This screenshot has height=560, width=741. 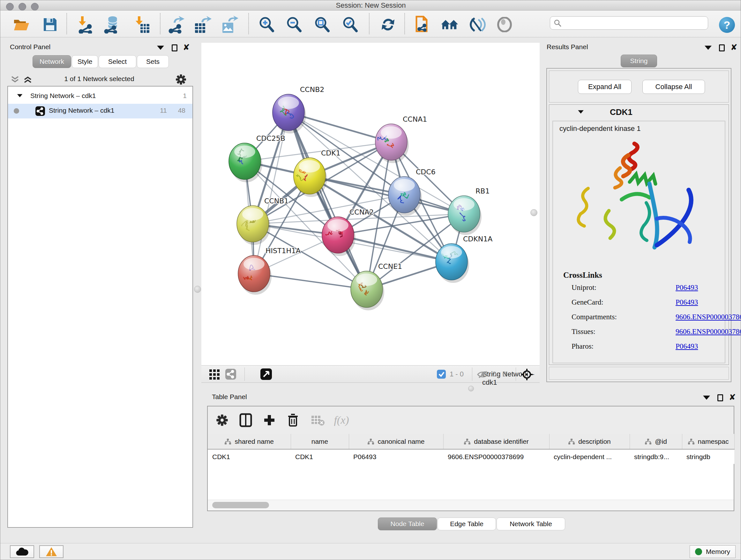 I want to click on column-header: database identifier, so click(x=496, y=442).